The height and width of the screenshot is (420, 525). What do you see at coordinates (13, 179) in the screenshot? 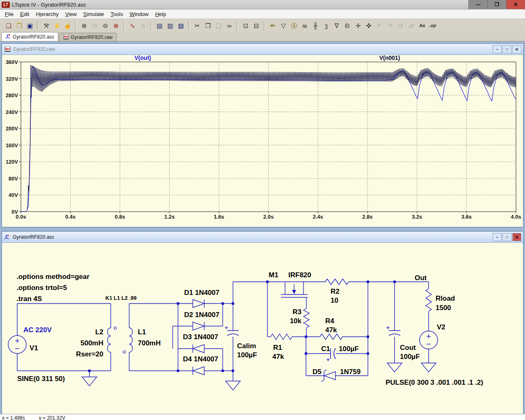
I see `y-tick-label: 80V` at bounding box center [13, 179].